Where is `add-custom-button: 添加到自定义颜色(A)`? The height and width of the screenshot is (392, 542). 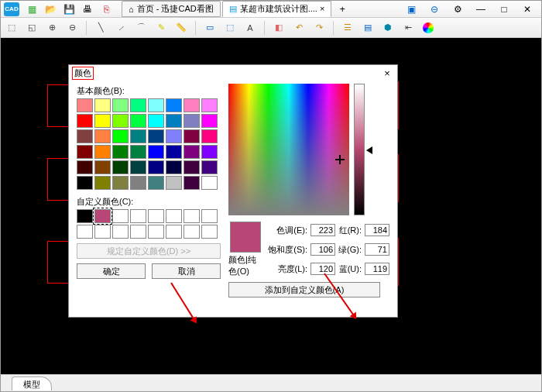 add-custom-button: 添加到自定义颜色(A) is located at coordinates (304, 290).